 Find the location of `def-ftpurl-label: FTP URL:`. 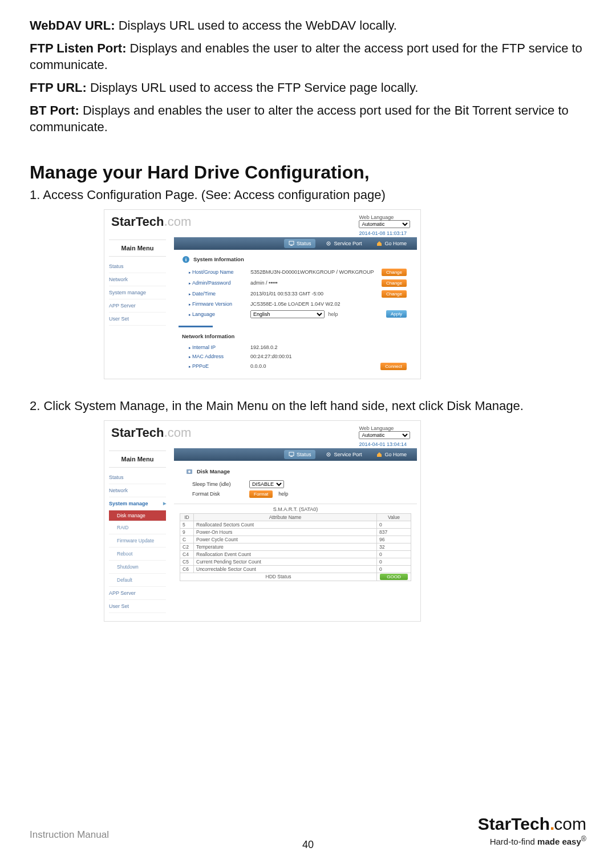

def-ftpurl-label: FTP URL: is located at coordinates (58, 88).